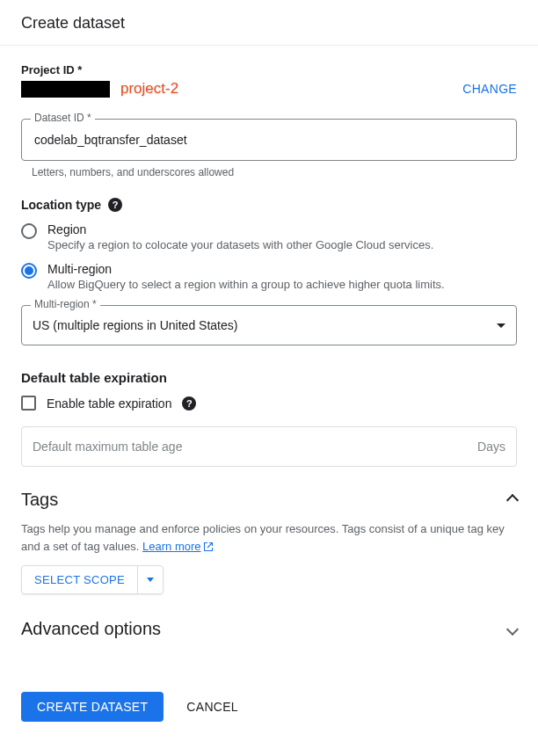 The height and width of the screenshot is (756, 538). Describe the element at coordinates (62, 205) in the screenshot. I see `location-type-text: Location type` at that location.